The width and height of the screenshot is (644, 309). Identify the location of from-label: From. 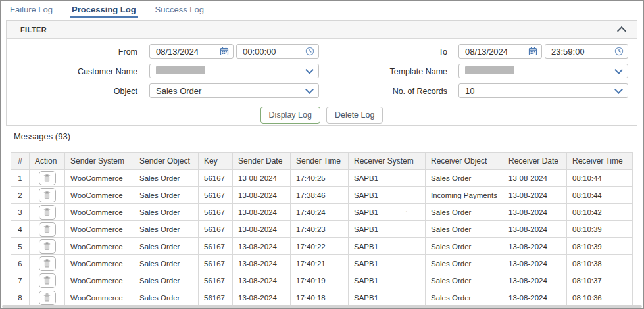
(72, 52).